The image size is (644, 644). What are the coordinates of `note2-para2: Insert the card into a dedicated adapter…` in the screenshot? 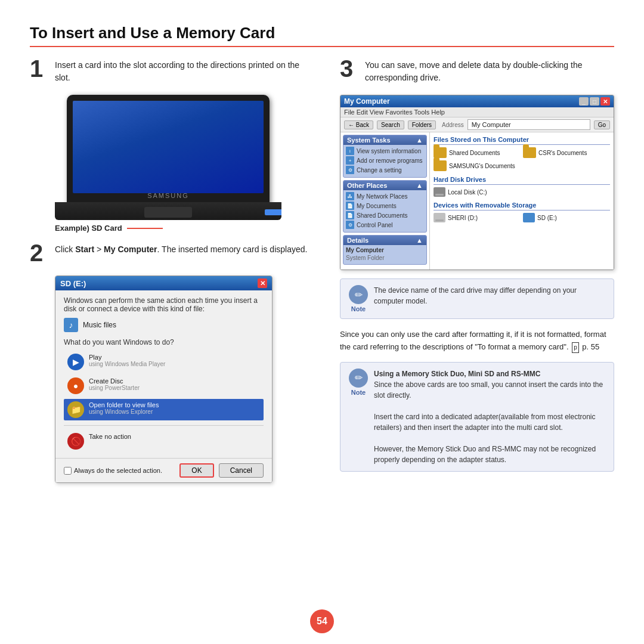 It's located at (485, 422).